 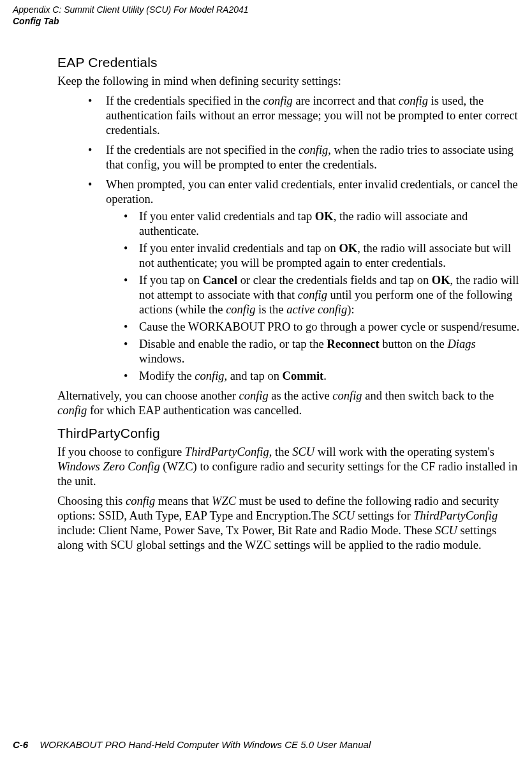 I want to click on heading-thirdpartyconfig: ThirdPartyConfig, so click(x=290, y=433).